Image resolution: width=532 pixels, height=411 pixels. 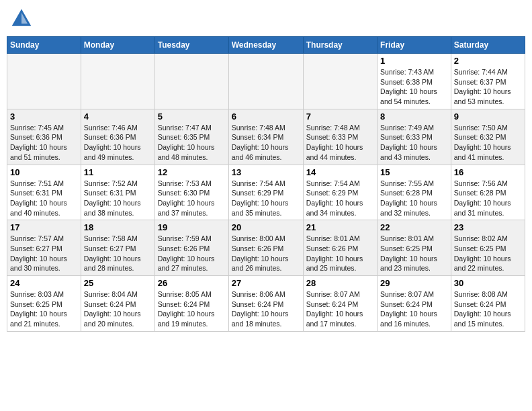 What do you see at coordinates (414, 227) in the screenshot?
I see `day-number: 22` at bounding box center [414, 227].